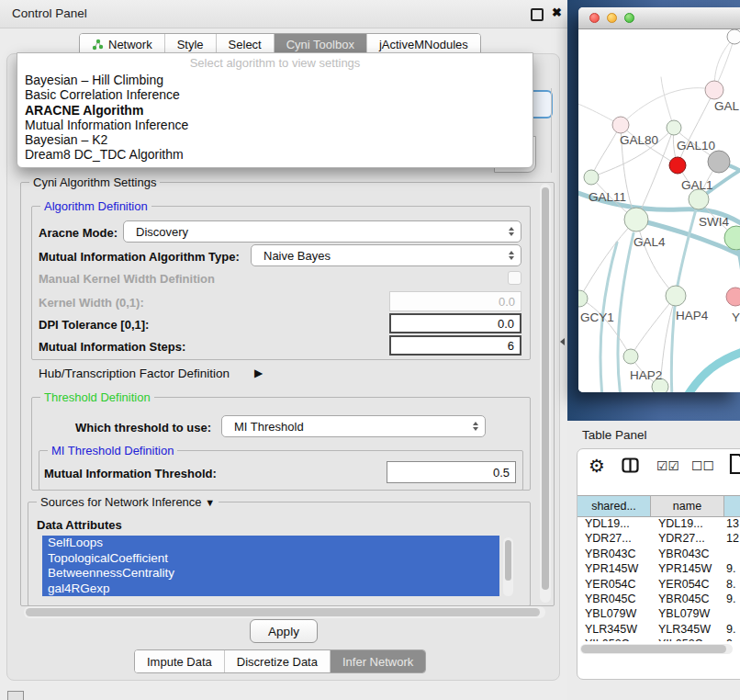 The image size is (740, 700). What do you see at coordinates (659, 639) in the screenshot?
I see `table-row: YIL052CYIL052C9` at bounding box center [659, 639].